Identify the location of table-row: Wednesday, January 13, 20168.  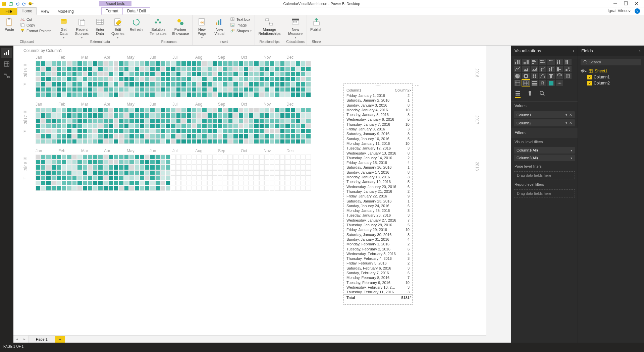
(378, 153).